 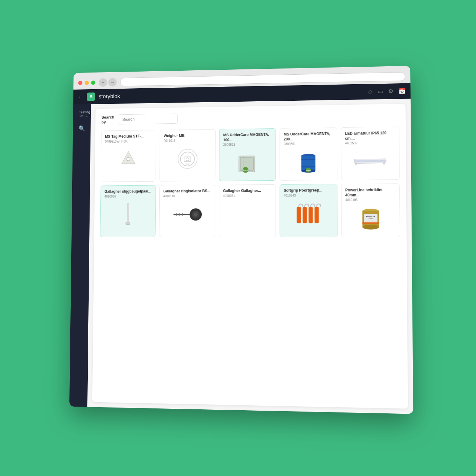 What do you see at coordinates (103, 82) in the screenshot?
I see `back-nav-button: ←` at bounding box center [103, 82].